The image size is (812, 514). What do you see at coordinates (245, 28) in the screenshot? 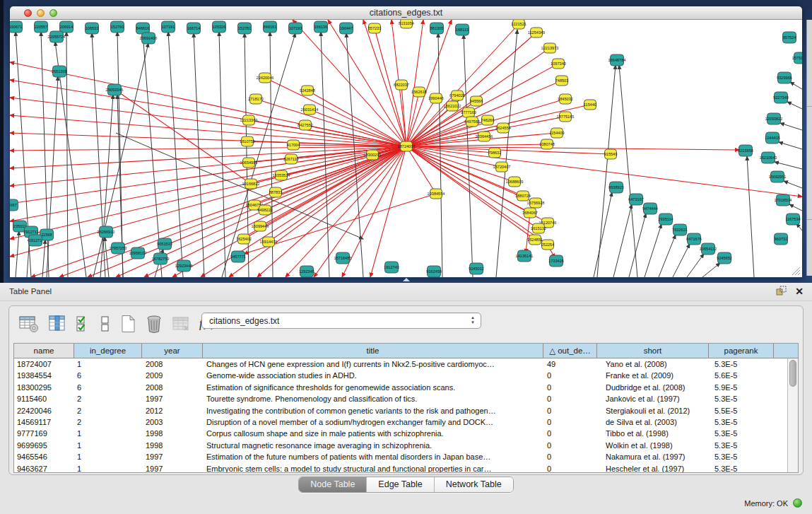
I see `graph-node: 152781` at bounding box center [245, 28].